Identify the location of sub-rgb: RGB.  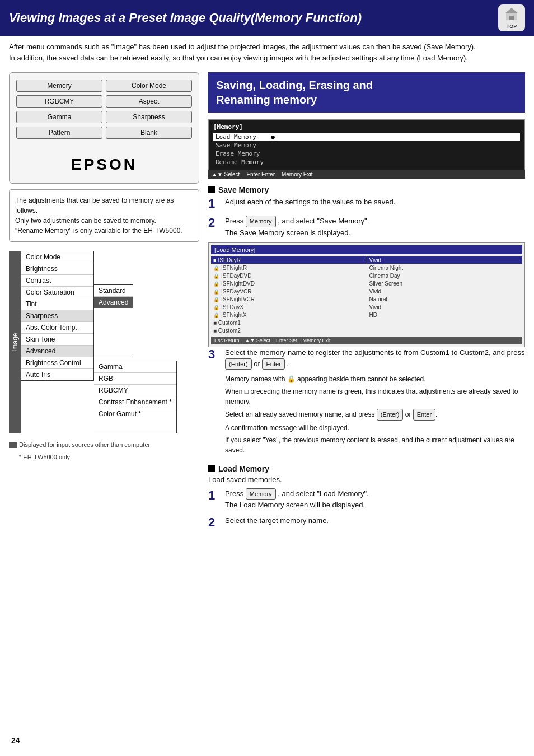
(135, 379).